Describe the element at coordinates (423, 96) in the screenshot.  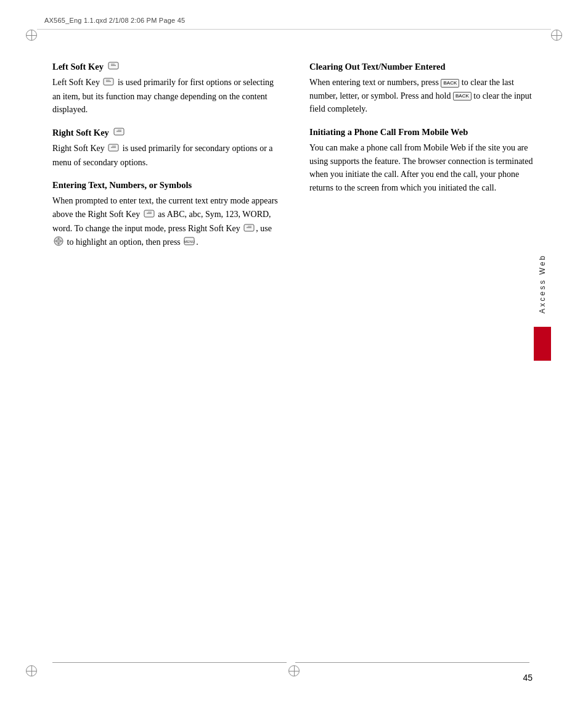
I see `body-clearing-text: When entering text or numbers, press BAC…` at that location.